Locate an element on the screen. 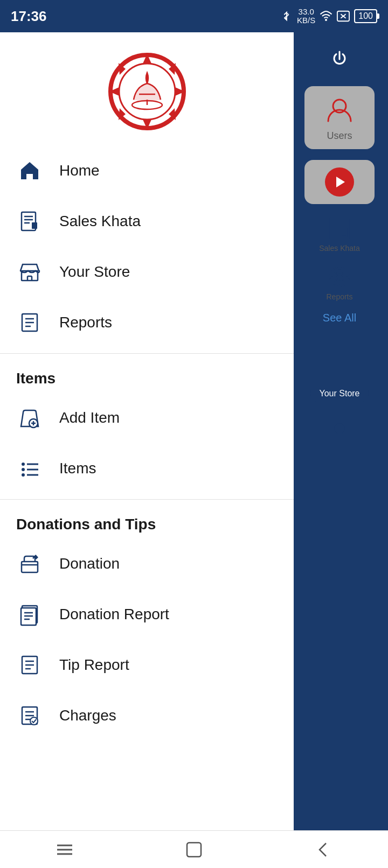  battery-indicator: 100 is located at coordinates (365, 16).